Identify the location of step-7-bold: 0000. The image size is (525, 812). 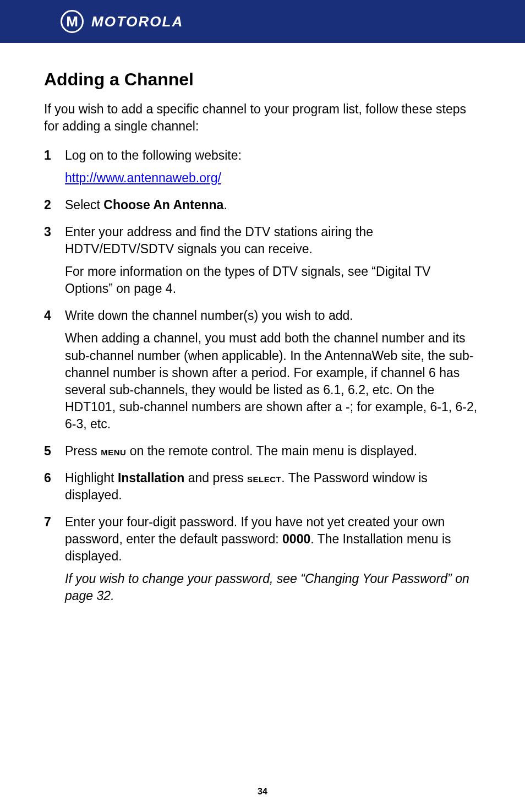
(296, 539).